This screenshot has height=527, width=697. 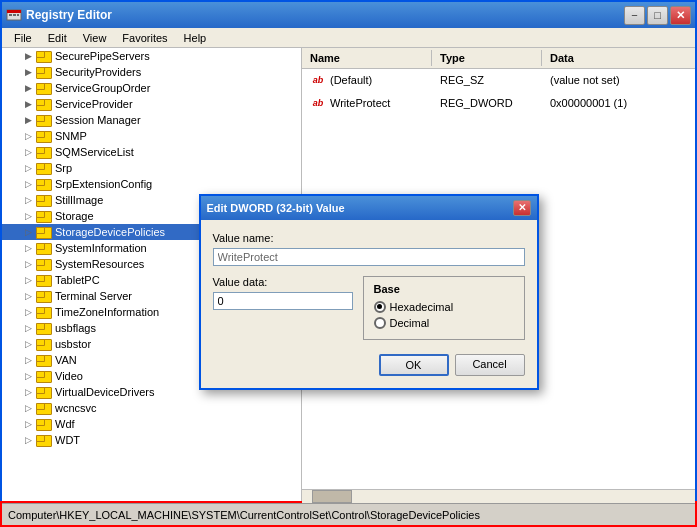 I want to click on tree-label: Session Manager, so click(x=98, y=120).